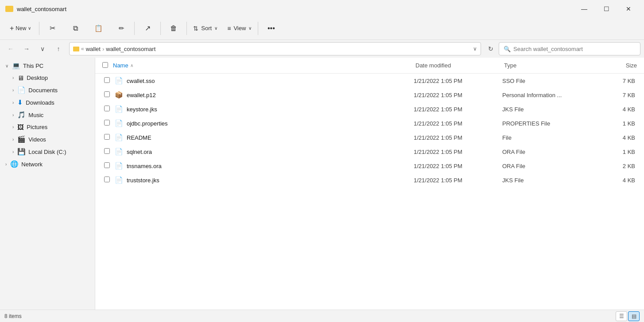 This screenshot has width=644, height=322. What do you see at coordinates (141, 95) in the screenshot?
I see `file-name: ewallet.p12` at bounding box center [141, 95].